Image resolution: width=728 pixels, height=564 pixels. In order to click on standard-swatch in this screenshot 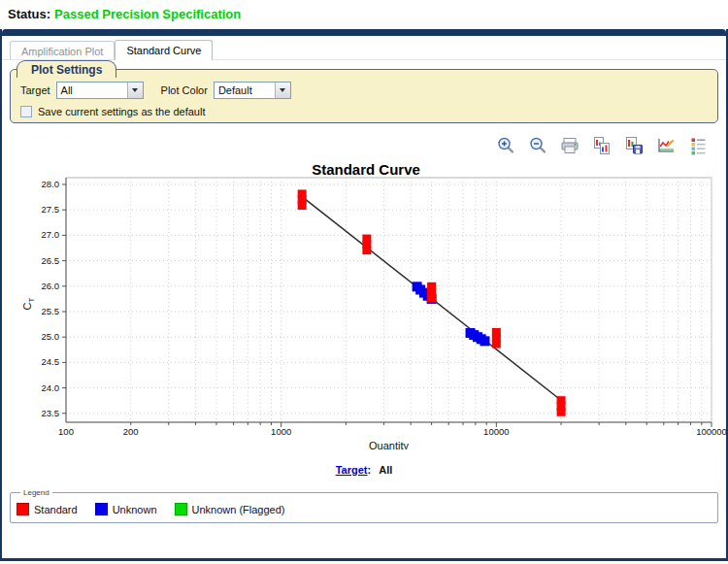, I will do `click(23, 509)`.